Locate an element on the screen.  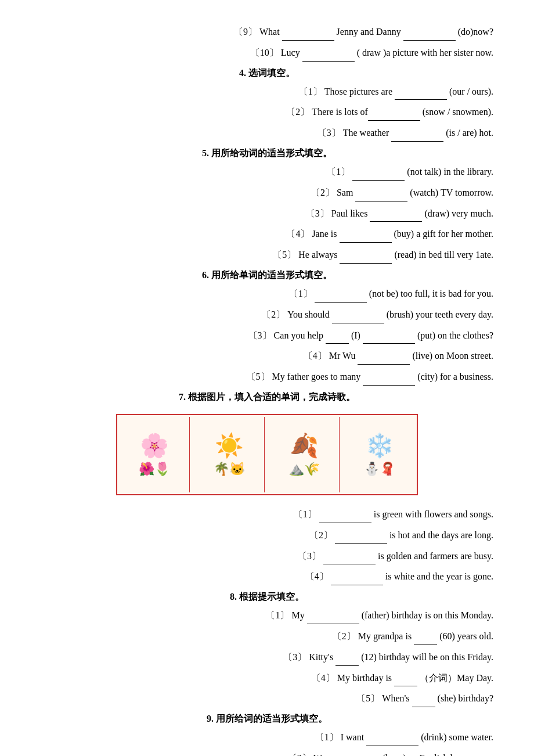
section5-item3: 〔3〕 Paul likes (draw) very much. is located at coordinates (267, 214).